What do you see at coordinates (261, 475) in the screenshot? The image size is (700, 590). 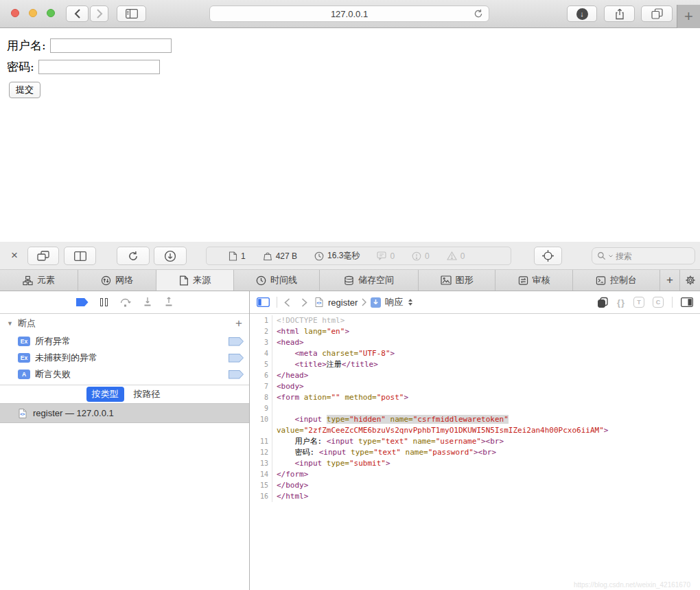 I see `line-number: 14` at bounding box center [261, 475].